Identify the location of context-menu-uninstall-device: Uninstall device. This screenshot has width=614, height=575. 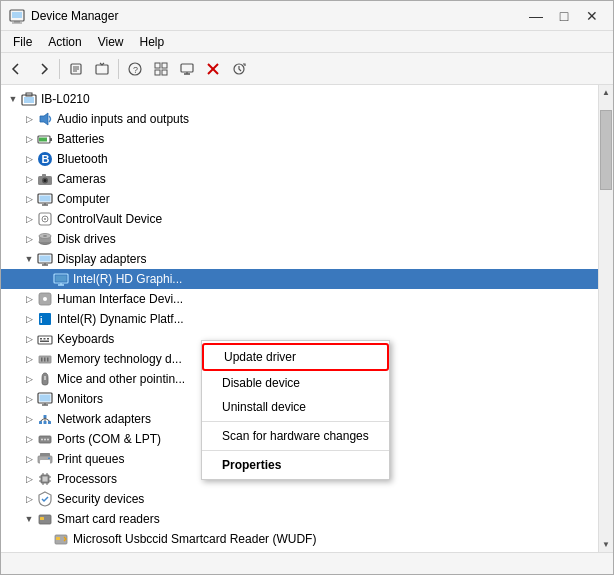
(296, 407).